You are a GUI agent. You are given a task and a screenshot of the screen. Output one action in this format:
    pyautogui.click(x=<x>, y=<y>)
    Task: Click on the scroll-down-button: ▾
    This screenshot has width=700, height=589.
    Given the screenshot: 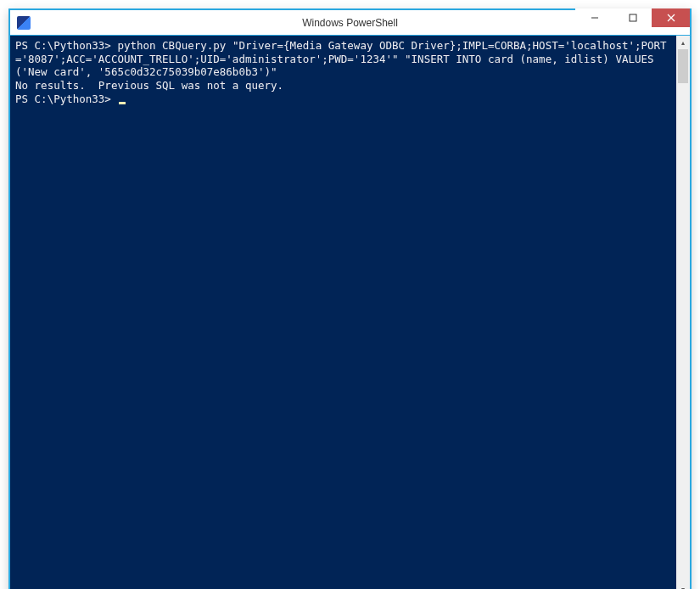 What is the action you would take?
    pyautogui.click(x=683, y=586)
    